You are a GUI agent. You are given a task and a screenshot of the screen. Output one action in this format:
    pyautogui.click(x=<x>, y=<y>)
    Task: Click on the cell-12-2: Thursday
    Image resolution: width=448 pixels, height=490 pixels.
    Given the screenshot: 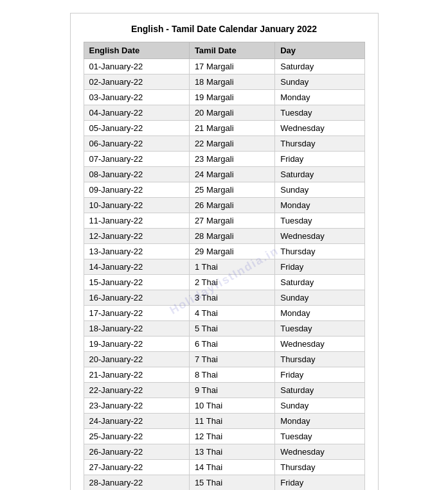 What is the action you would take?
    pyautogui.click(x=320, y=252)
    